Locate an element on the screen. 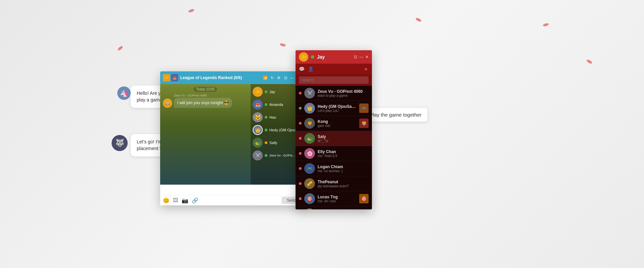 This screenshot has height=268, width=644. friend-name-zeus: Zeus Vu - GOP/ext 4060 is located at coordinates (343, 91).